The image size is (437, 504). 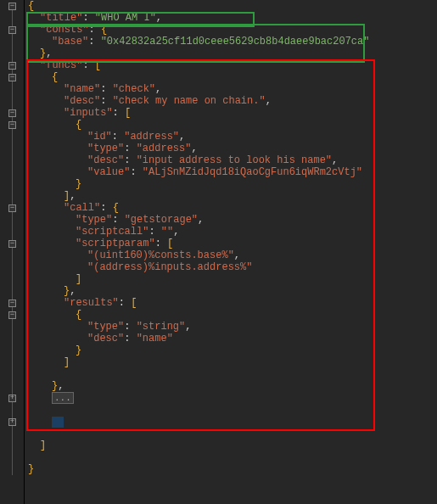 I want to click on token: "title", so click(x=61, y=18).